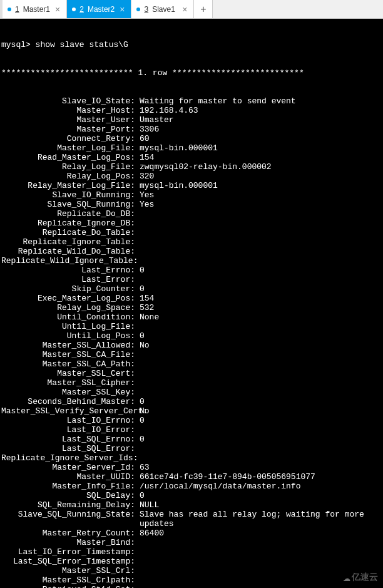  Describe the element at coordinates (203, 9) in the screenshot. I see `new-tab-button: +` at that location.